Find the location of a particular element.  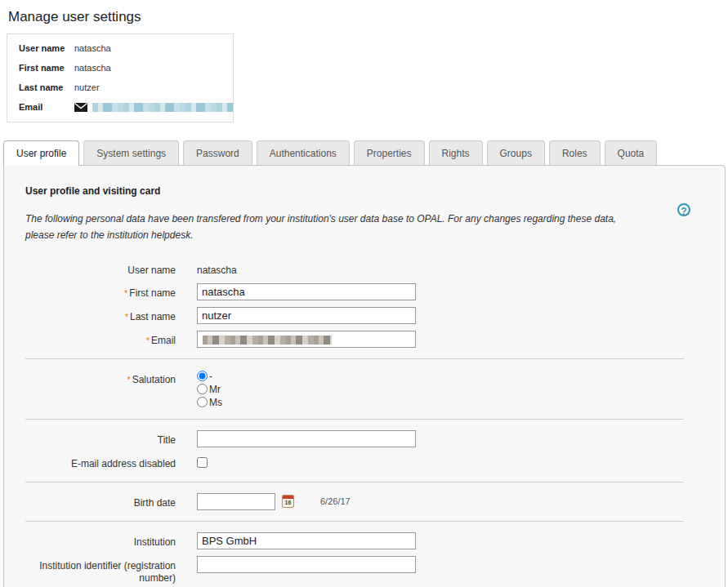

institution-input is located at coordinates (306, 540).